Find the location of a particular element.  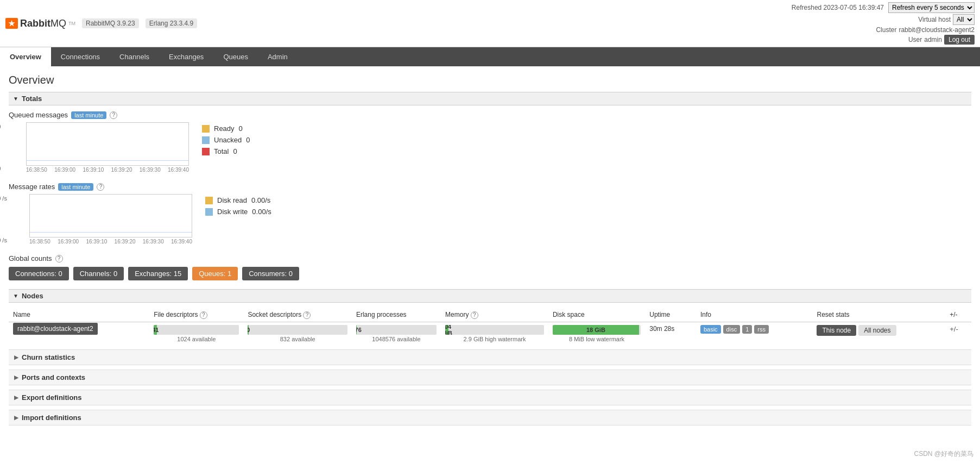

col-memory: Memory ? is located at coordinates (495, 315).